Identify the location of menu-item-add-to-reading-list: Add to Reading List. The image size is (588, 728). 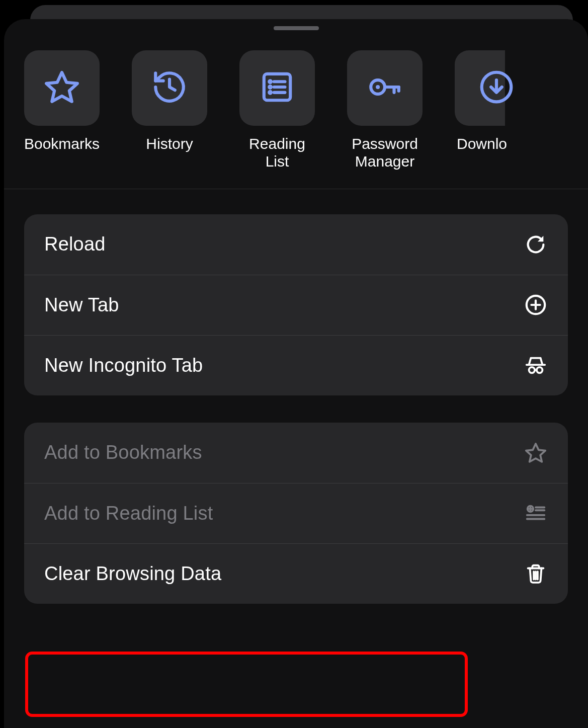
(296, 513).